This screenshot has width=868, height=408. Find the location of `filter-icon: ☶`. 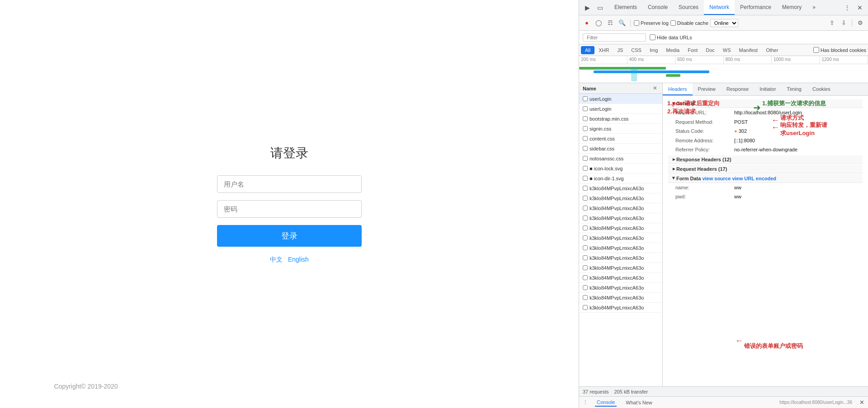

filter-icon: ☶ is located at coordinates (610, 23).